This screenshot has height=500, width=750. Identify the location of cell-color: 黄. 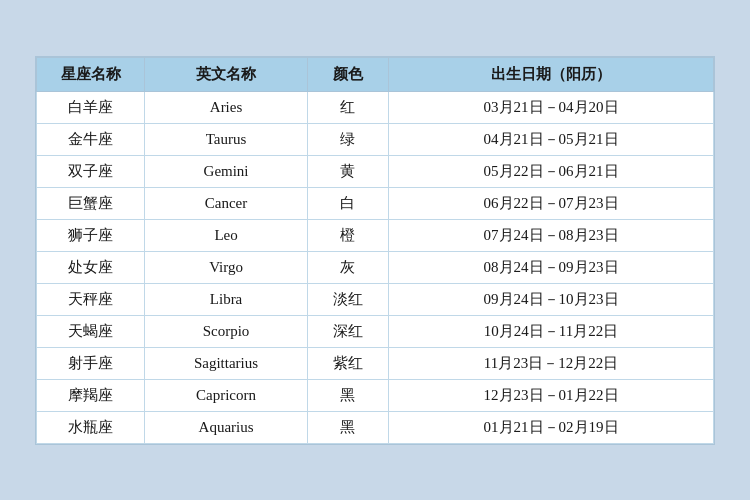
(348, 171).